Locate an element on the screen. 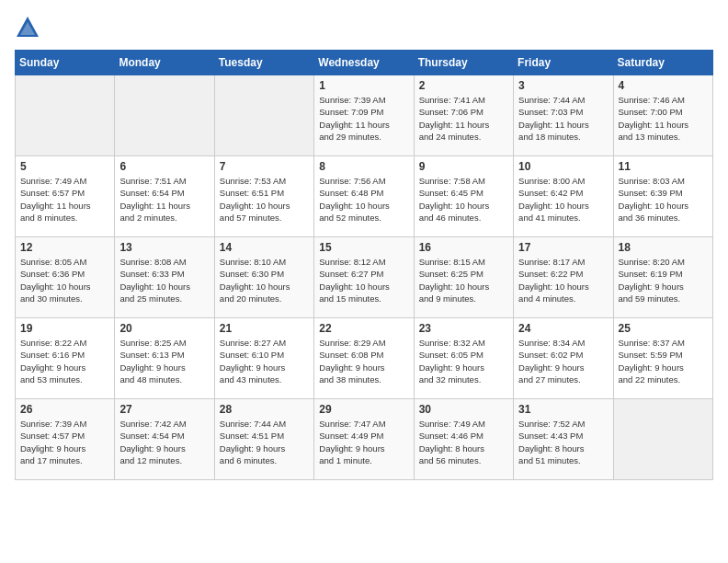  day-number: 2 is located at coordinates (463, 86).